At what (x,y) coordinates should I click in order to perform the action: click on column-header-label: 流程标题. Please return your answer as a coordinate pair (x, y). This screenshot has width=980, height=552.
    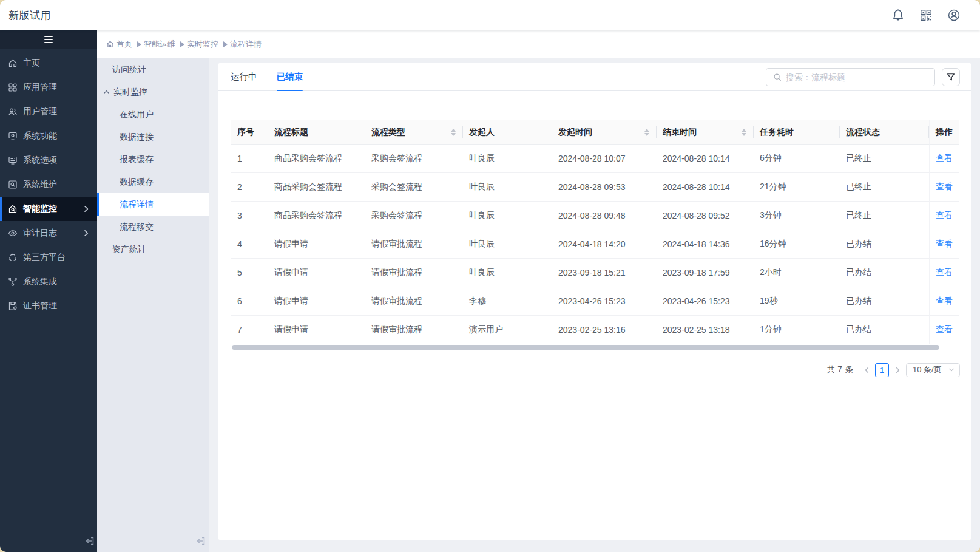
    Looking at the image, I should click on (291, 132).